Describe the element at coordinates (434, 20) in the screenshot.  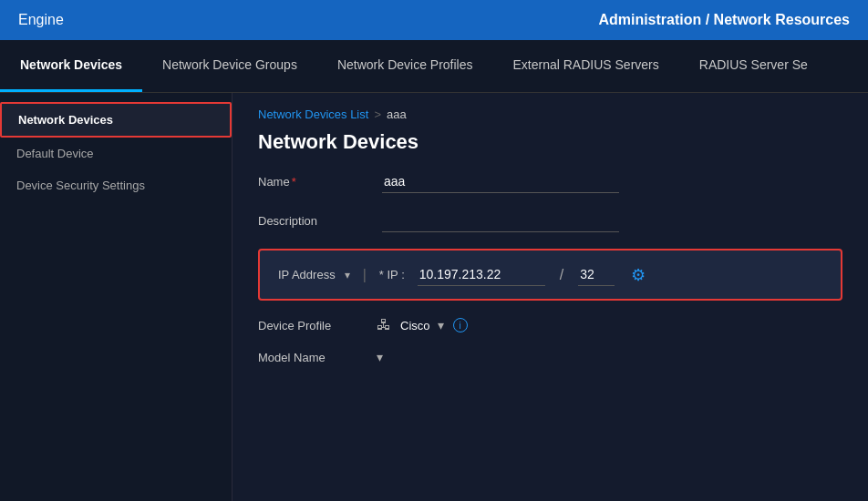
I see `top-header: Engine Administration / Network Resource…` at that location.